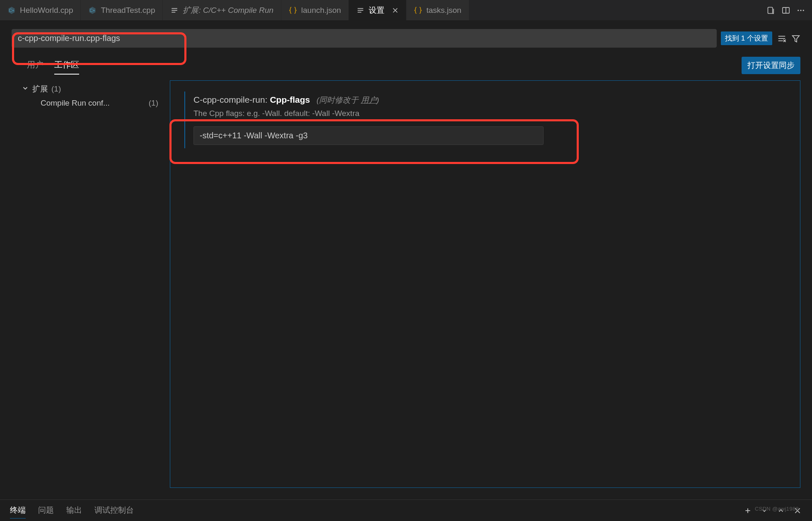  What do you see at coordinates (485, 120) in the screenshot?
I see `setting-cpp-flags: C-cpp-compile-run: Cpp-flags (同时修改于 用户) …` at bounding box center [485, 120].